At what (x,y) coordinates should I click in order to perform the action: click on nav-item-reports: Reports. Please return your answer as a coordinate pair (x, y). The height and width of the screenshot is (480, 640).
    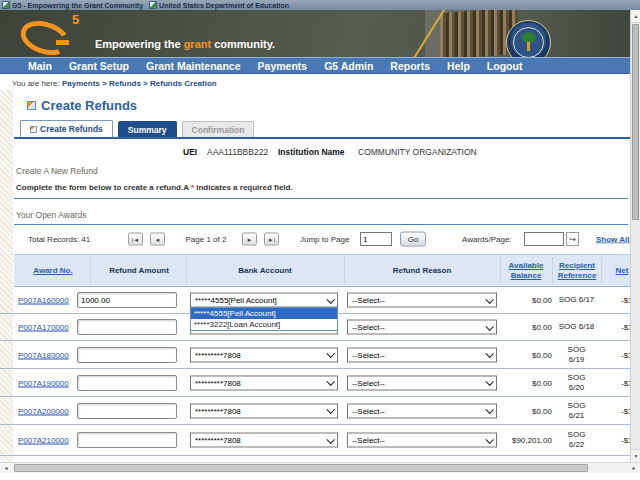
    Looking at the image, I should click on (410, 66).